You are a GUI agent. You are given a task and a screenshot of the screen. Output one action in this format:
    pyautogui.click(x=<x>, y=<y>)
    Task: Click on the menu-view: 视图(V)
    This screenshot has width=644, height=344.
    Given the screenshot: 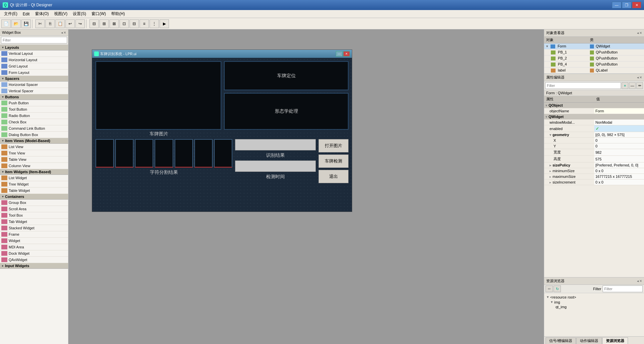 What is the action you would take?
    pyautogui.click(x=61, y=14)
    